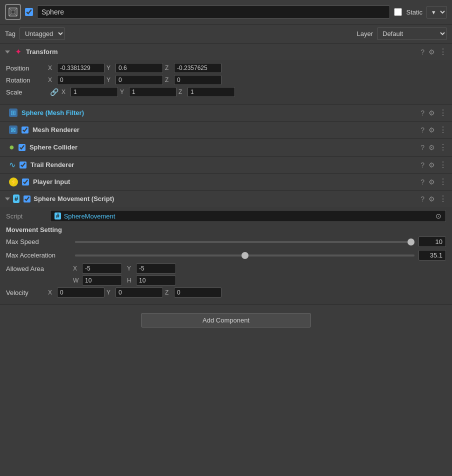 The width and height of the screenshot is (452, 476). I want to click on transform-settings-icon: ⚙, so click(432, 52).